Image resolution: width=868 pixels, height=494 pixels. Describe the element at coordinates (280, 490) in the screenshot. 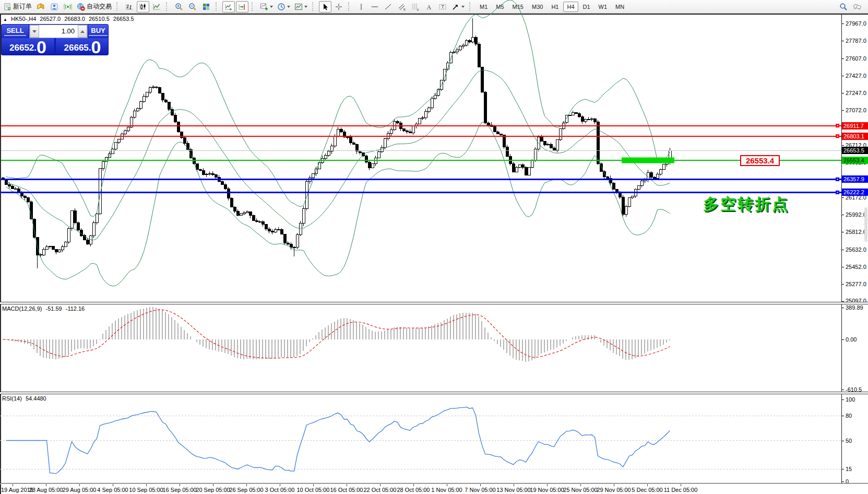

I see `time-label: 3 Oct 05:00` at that location.